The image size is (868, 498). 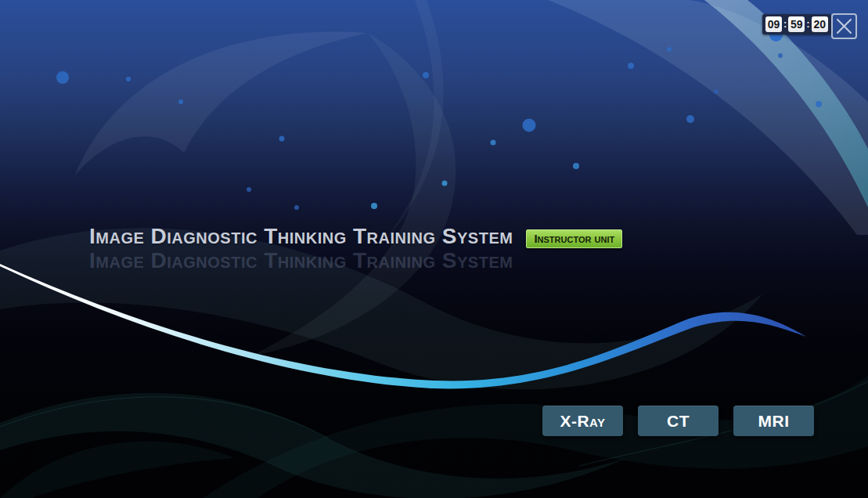 I want to click on clock-seconds: 20, so click(x=820, y=24).